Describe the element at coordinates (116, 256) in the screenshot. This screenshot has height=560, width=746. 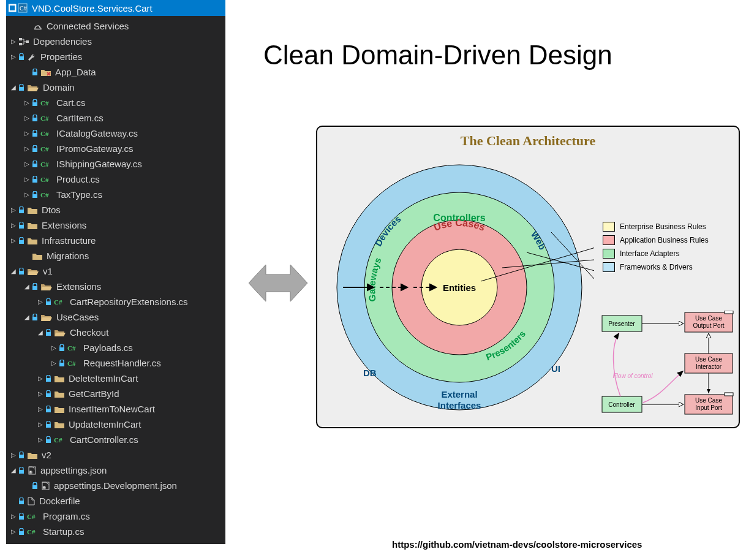
I see `tree-item: Migrations` at that location.